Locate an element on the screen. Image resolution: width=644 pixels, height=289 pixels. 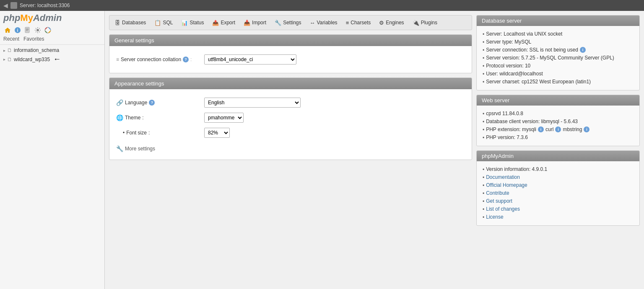
import-button: 📥 Import is located at coordinates (255, 23).